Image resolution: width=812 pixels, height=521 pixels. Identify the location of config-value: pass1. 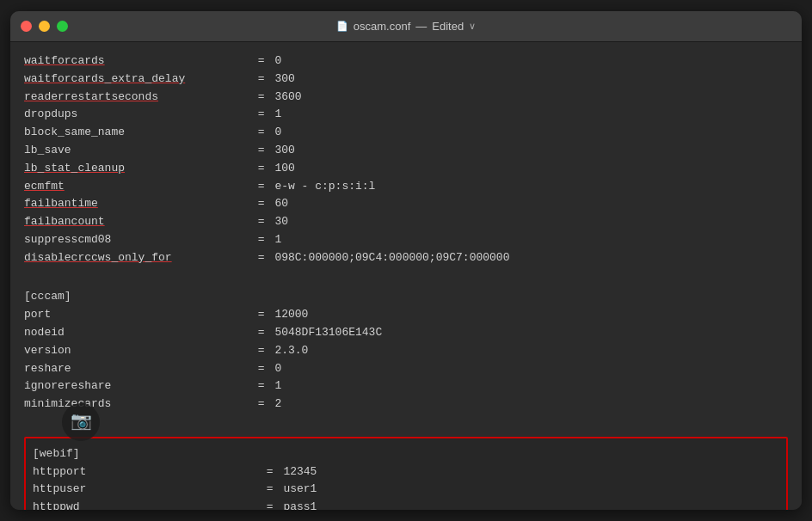
(299, 504).